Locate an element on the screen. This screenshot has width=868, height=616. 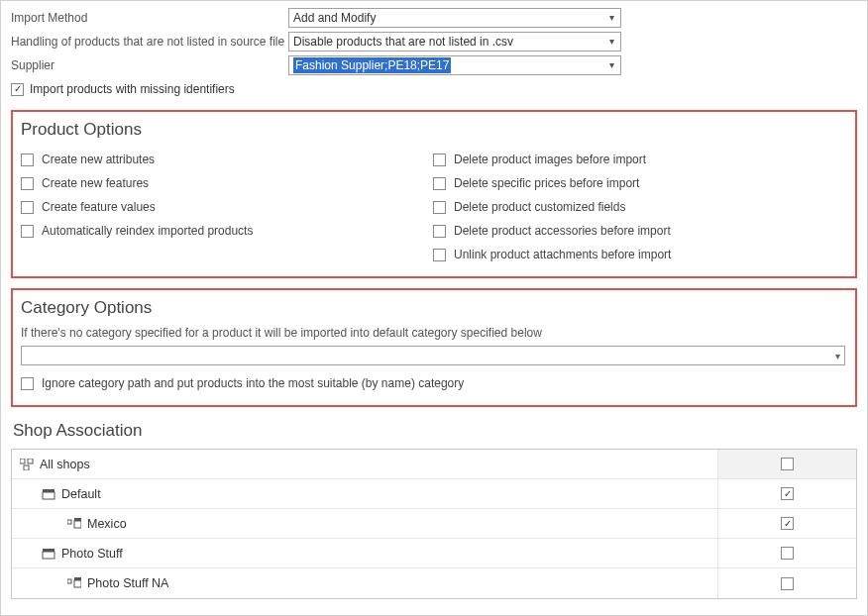
shop-row-text: Photo Stuff is located at coordinates (92, 554).